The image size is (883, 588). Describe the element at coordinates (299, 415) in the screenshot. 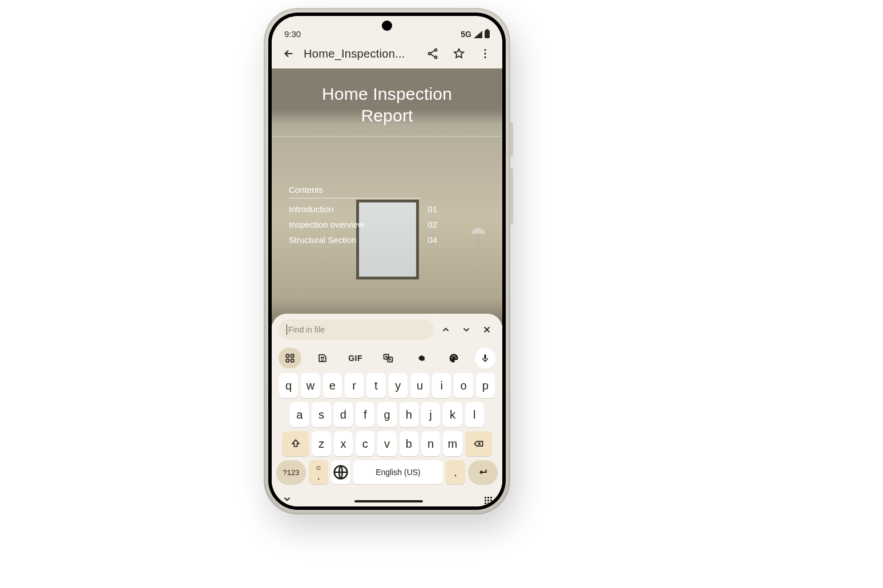

I see `key-a: a` at that location.